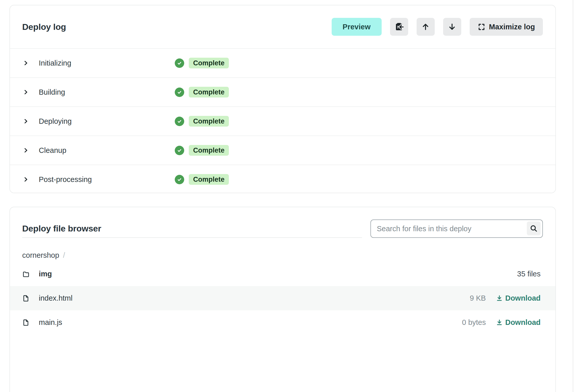 This screenshot has height=392, width=574. I want to click on folder-icon, so click(26, 274).